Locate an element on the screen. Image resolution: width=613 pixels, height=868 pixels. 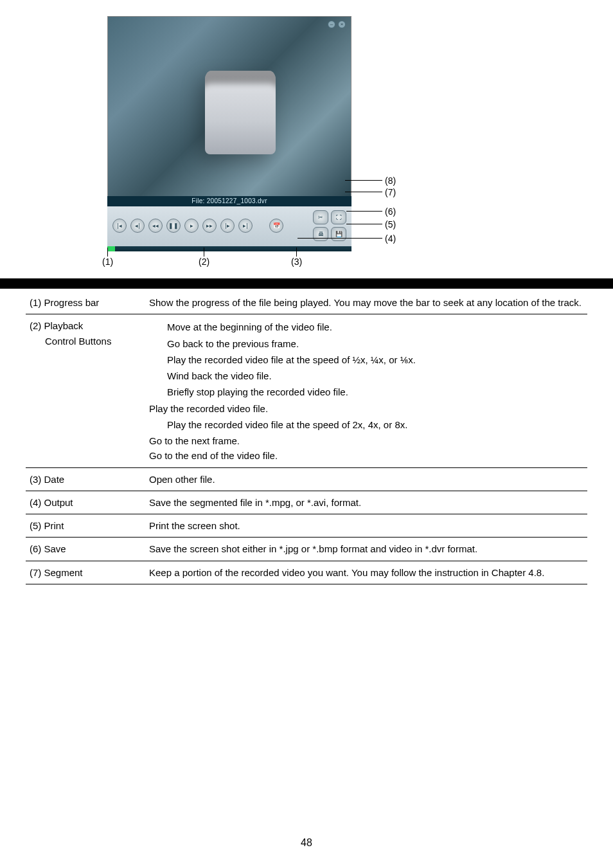
row-key-date: (3) Date is located at coordinates (87, 479).